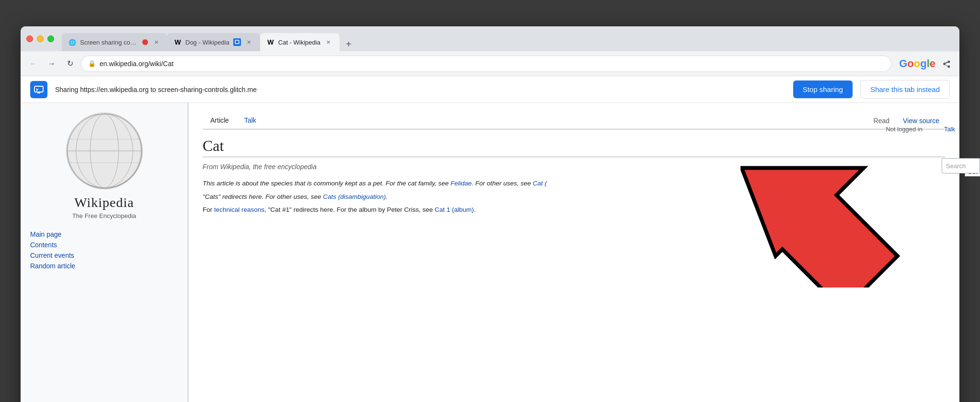 The height and width of the screenshot is (402, 980). Describe the element at coordinates (109, 42) in the screenshot. I see `tab-title-screen-sharing: Screen sharing controls` at that location.